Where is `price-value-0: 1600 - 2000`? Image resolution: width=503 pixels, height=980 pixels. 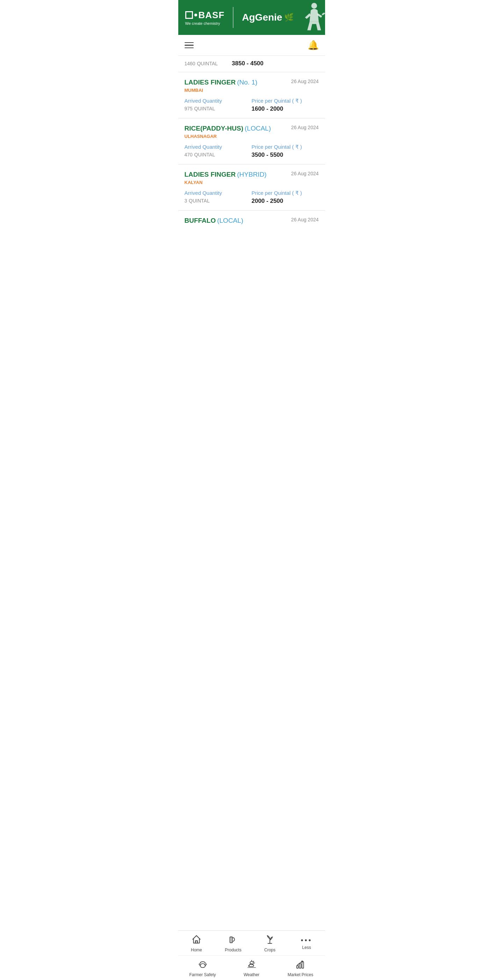 price-value-0: 1600 - 2000 is located at coordinates (285, 109).